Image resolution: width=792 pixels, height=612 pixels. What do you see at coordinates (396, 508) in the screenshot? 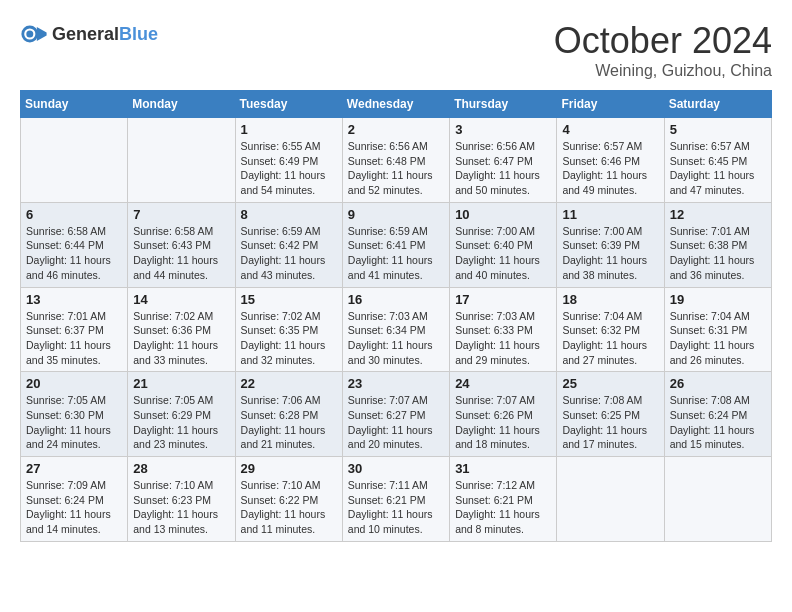
I see `day-info: Sunrise: 7:11 AMSunset: 6:21 PMDaylight:…` at bounding box center [396, 508].